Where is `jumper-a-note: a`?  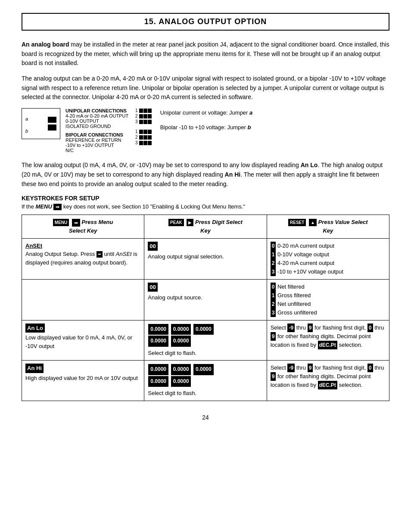
jumper-a-note: a is located at coordinates (251, 113).